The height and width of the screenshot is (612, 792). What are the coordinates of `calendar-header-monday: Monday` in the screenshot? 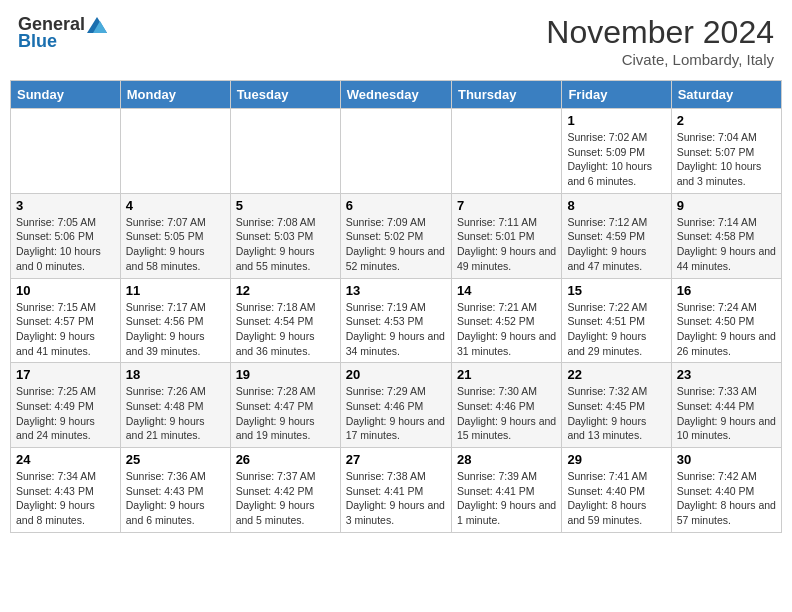 It's located at (175, 95).